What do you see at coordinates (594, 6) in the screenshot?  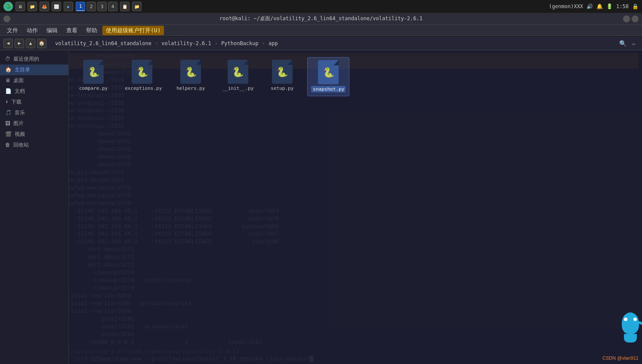 I see `taskbar-right: (genmon)XXX 🔊 🔔 🔋 1:58 🔒` at bounding box center [594, 6].